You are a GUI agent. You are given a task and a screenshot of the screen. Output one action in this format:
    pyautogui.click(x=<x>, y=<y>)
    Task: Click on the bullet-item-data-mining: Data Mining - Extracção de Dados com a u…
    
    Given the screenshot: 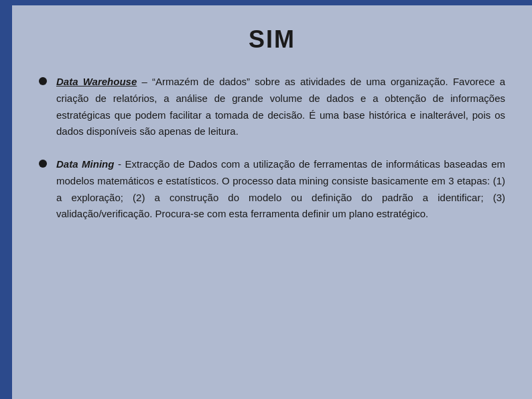 What is the action you would take?
    pyautogui.click(x=272, y=189)
    